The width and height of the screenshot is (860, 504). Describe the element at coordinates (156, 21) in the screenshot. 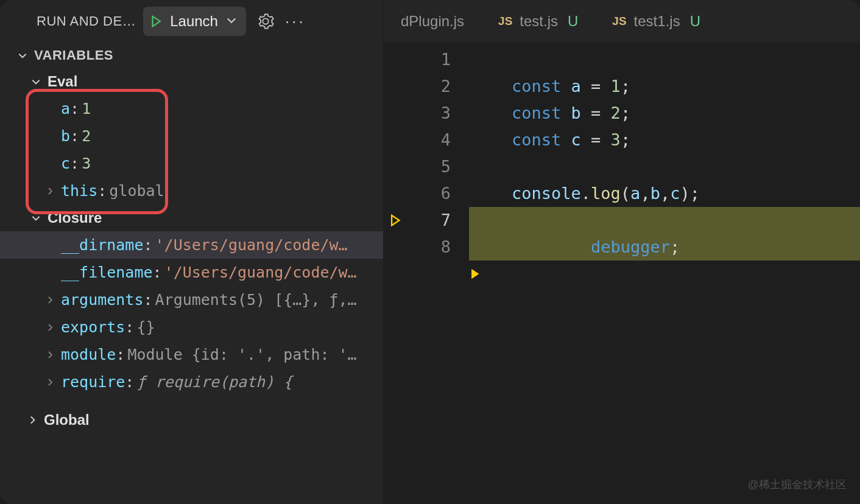

I see `play-icon` at that location.